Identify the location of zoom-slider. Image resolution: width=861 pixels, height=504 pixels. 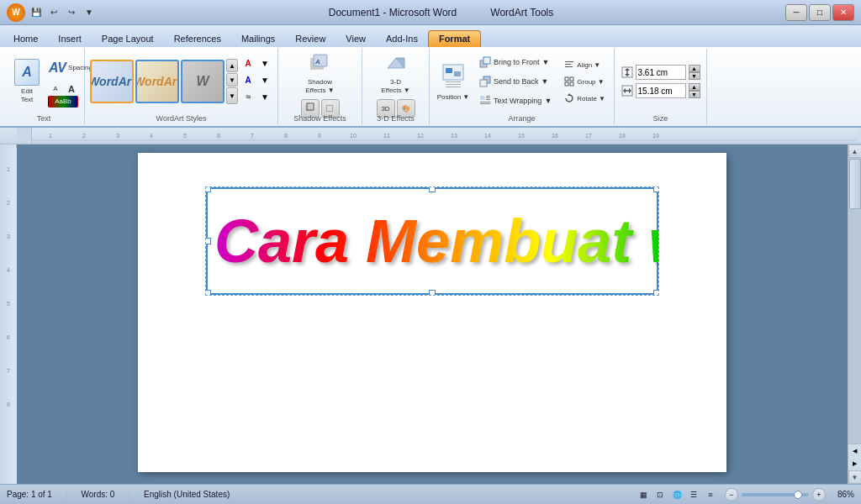
(775, 495).